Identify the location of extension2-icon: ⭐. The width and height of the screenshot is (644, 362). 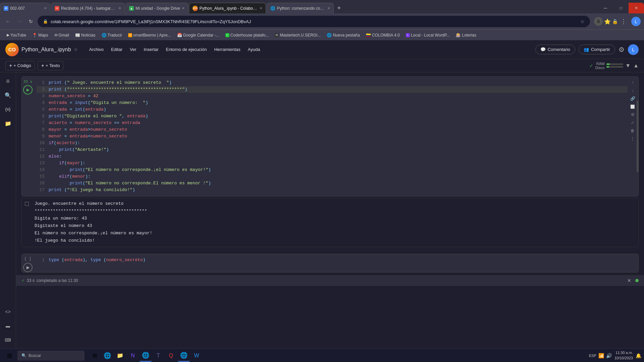
(607, 21).